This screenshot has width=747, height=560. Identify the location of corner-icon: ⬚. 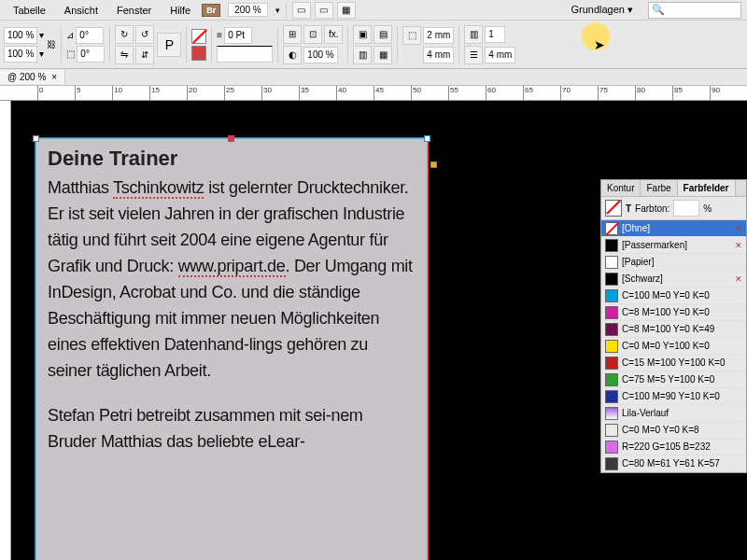
(412, 35).